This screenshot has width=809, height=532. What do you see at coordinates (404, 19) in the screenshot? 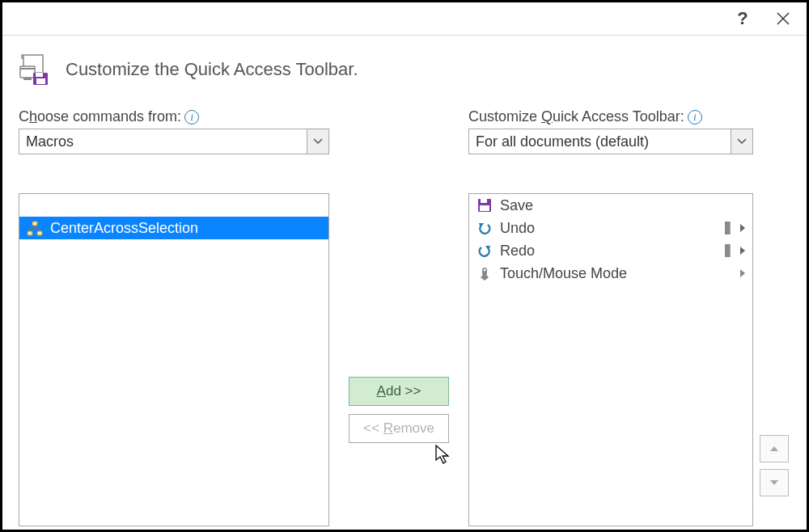
I see `titlebar: ?` at bounding box center [404, 19].